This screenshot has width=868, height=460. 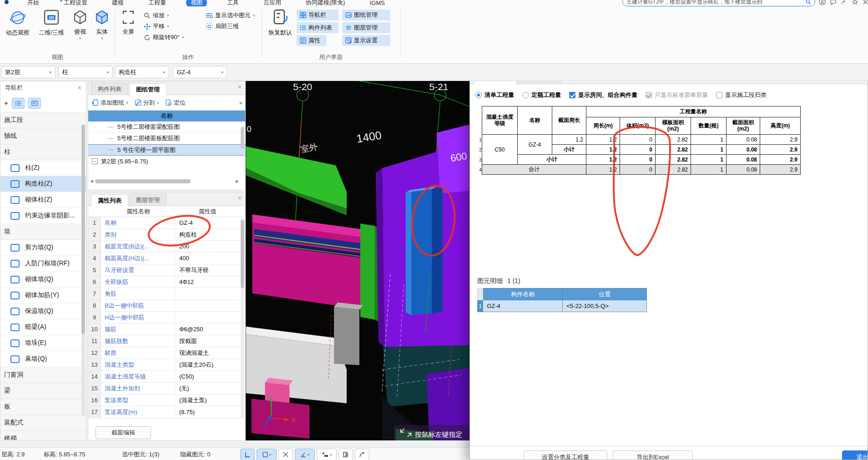 I want to click on property-row: 9 H边一侧中部筋, so click(x=167, y=318).